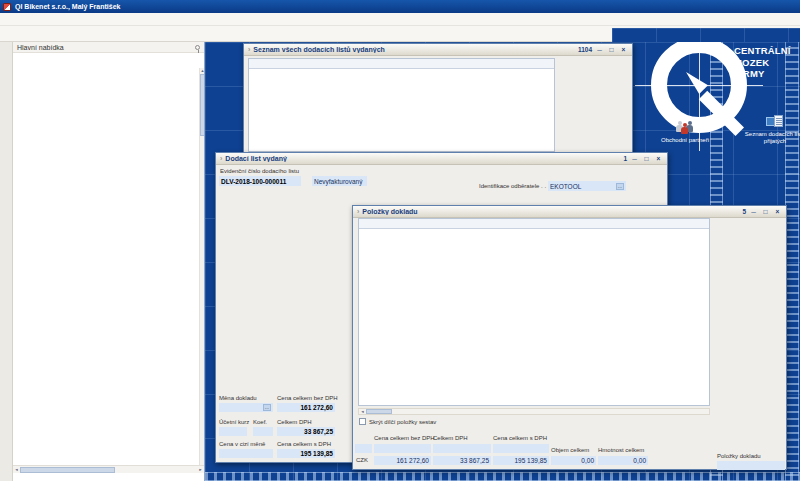 The image size is (800, 481). Describe the element at coordinates (40, 48) in the screenshot. I see `panel-title: Hlavní nabídka` at that location.